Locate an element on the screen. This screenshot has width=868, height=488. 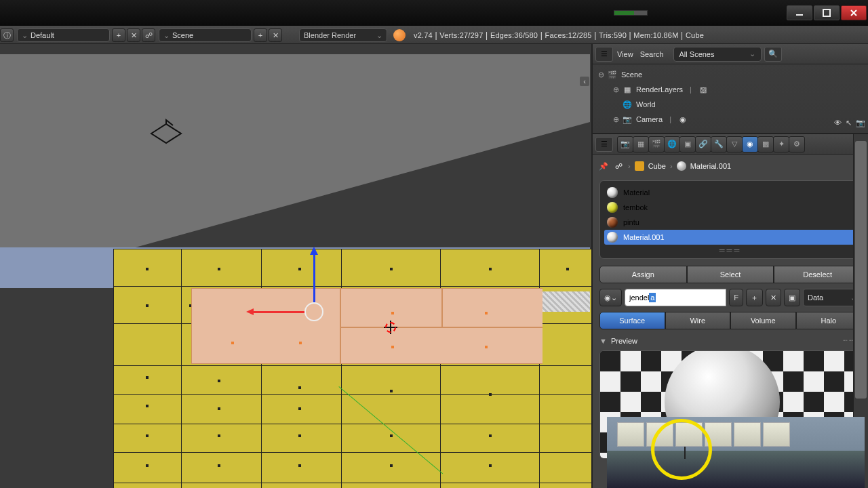
node-toggle-button: ▣ is located at coordinates (792, 298).